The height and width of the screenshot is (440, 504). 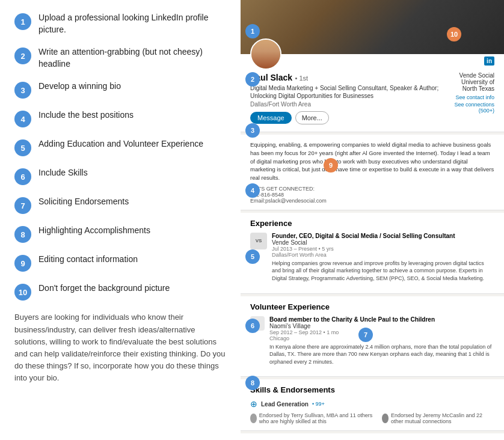 I want to click on bio-text: Buyers are looking for individuals who k…, so click(x=120, y=347).